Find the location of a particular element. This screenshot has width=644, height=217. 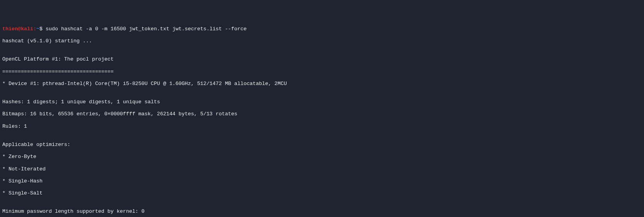

out-opt2: * Not-Iterated is located at coordinates (322, 169).